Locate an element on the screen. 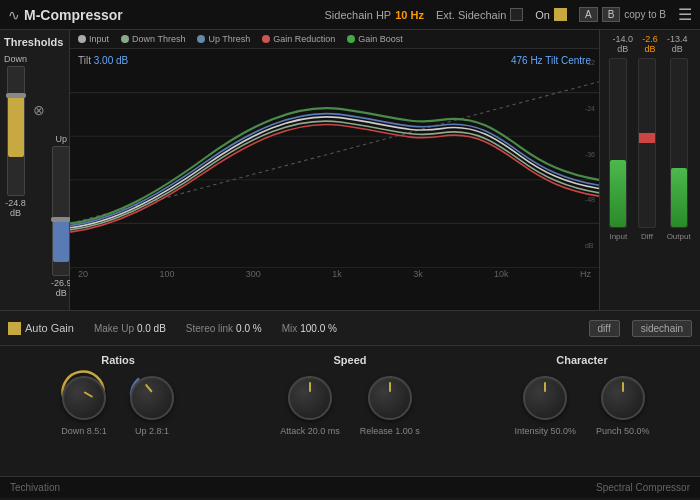 Image resolution: width=700 pixels, height=500 pixels. auto-gain-label: Auto Gain is located at coordinates (50, 328).